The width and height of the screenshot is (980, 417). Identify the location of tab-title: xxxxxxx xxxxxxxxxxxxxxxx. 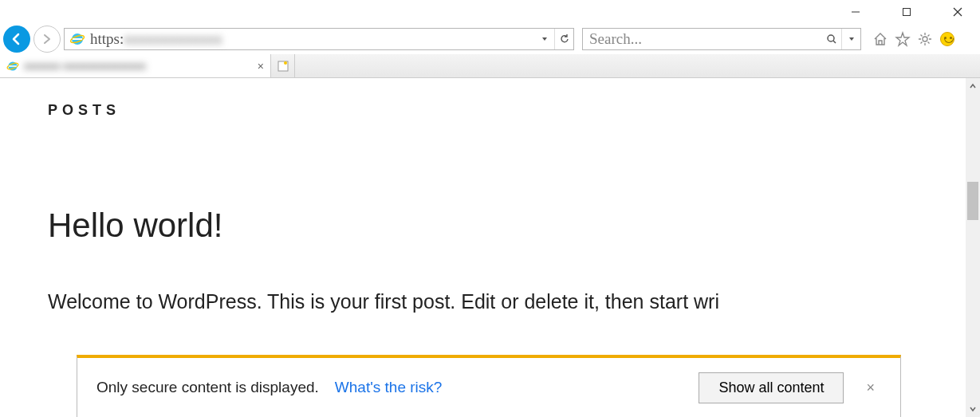
(139, 65).